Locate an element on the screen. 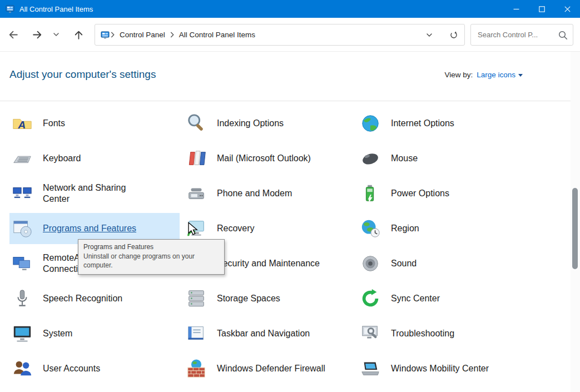  item-mouse: Mouse is located at coordinates (443, 158).